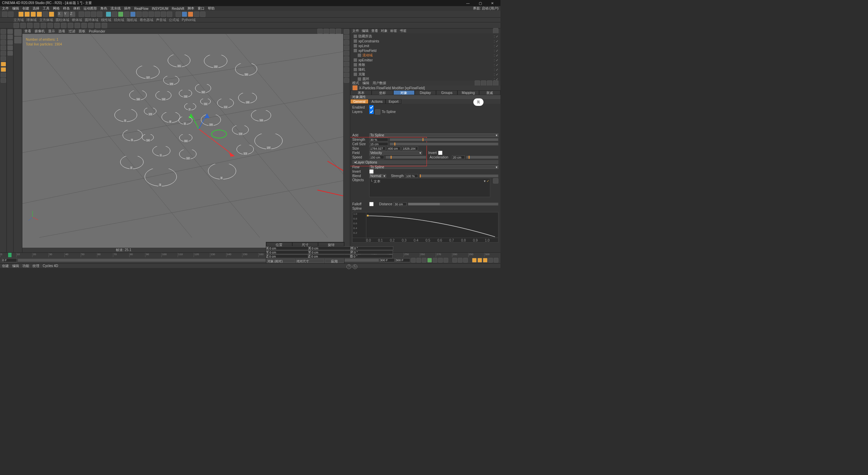 This screenshot has width=868, height=475. I want to click on minimize-icon: —, so click(468, 3).